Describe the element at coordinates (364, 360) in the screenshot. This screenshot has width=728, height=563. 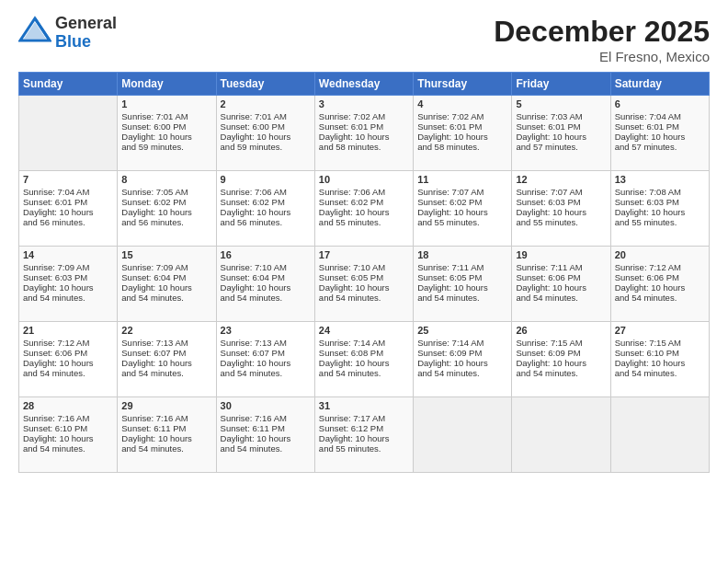
I see `calendar-cell: 24Sunrise: 7:14 AMSunset: 6:08 PMDayligh…` at that location.